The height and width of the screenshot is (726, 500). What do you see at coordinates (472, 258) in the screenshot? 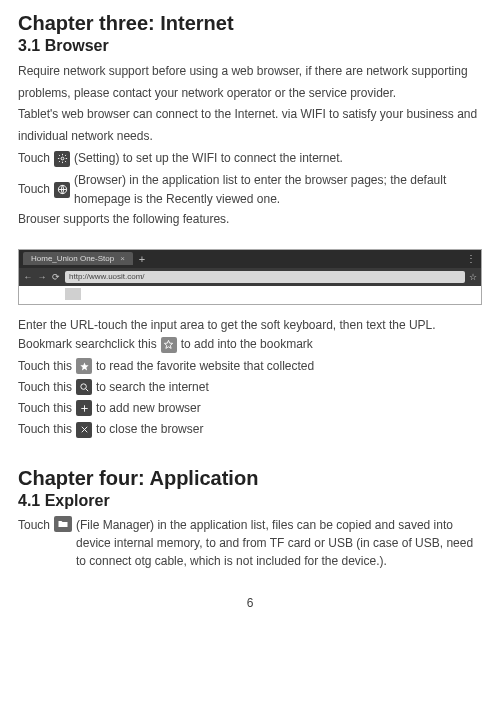
I see `overflow-menu-icon: ⋮` at bounding box center [472, 258].